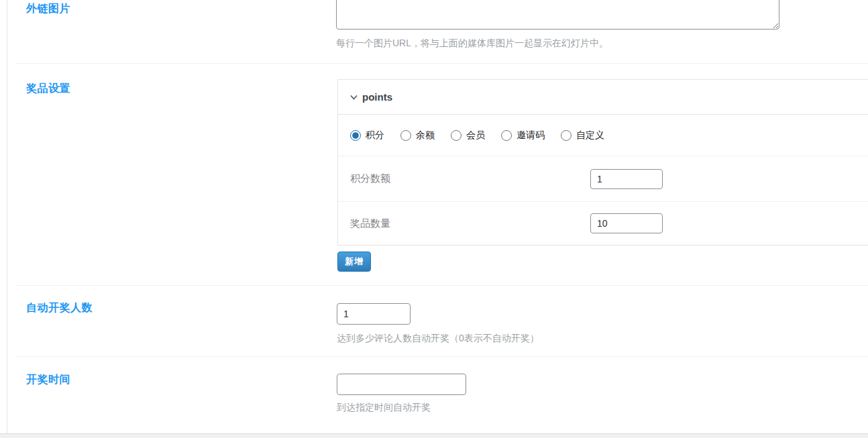 The width and height of the screenshot is (868, 438). What do you see at coordinates (627, 179) in the screenshot?
I see `points-amount-input` at bounding box center [627, 179].